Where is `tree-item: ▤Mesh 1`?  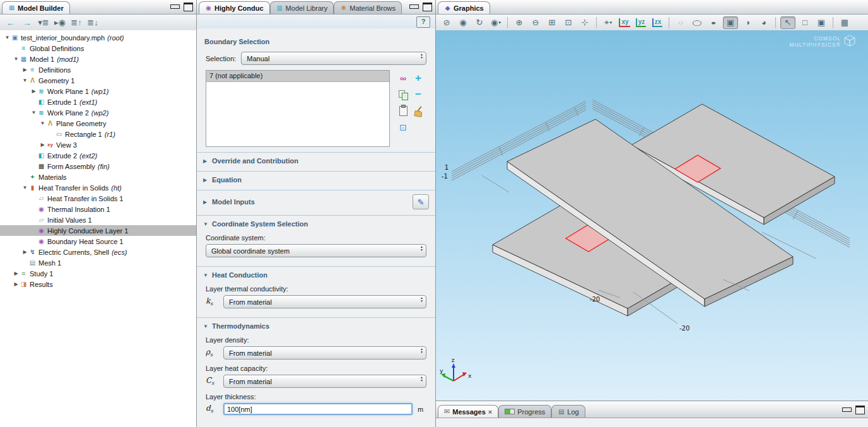
tree-item: ▤Mesh 1 is located at coordinates (98, 262).